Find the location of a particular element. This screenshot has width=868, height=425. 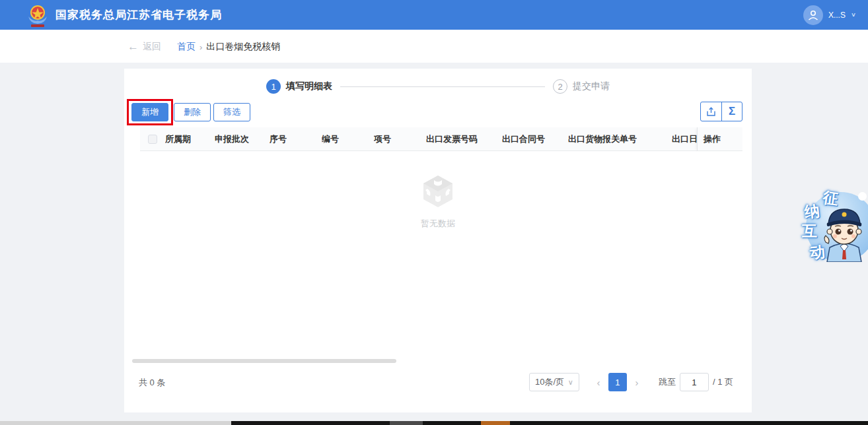

column-header-customs-declaration: 出口货物报关单号 is located at coordinates (620, 139).